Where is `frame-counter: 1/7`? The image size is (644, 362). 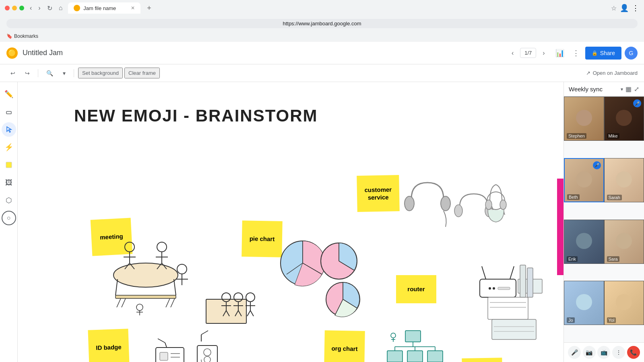
frame-counter: 1/7 is located at coordinates (528, 53).